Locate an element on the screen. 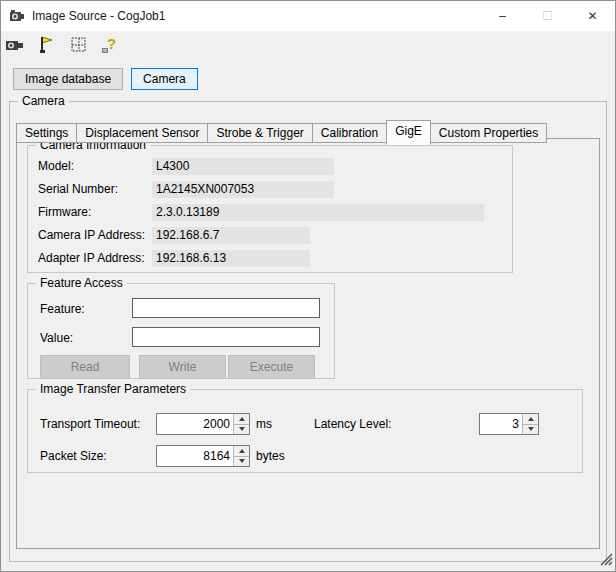 The width and height of the screenshot is (616, 572). transport-timeout-stepper is located at coordinates (203, 424).